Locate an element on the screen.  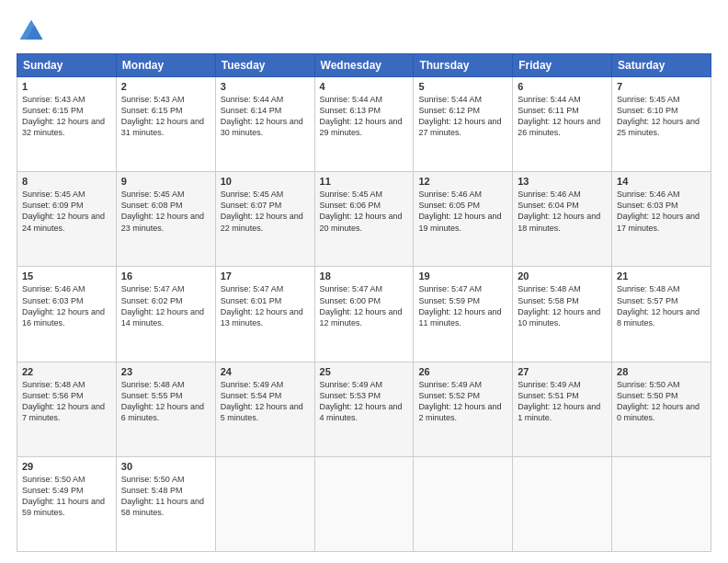
calendar-cell: 10Sunrise: 5:45 AMSunset: 6:07 PMDayligh… is located at coordinates (265, 219).